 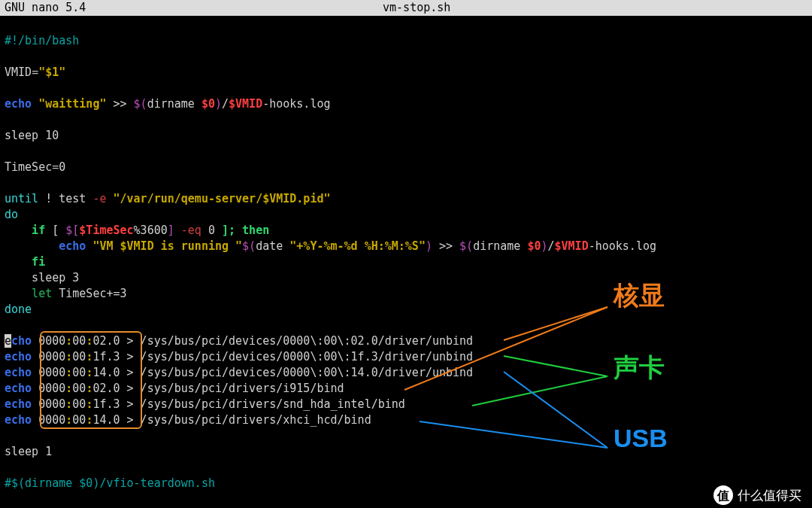 I want to click on annotation-gpu: 核显, so click(x=639, y=295).